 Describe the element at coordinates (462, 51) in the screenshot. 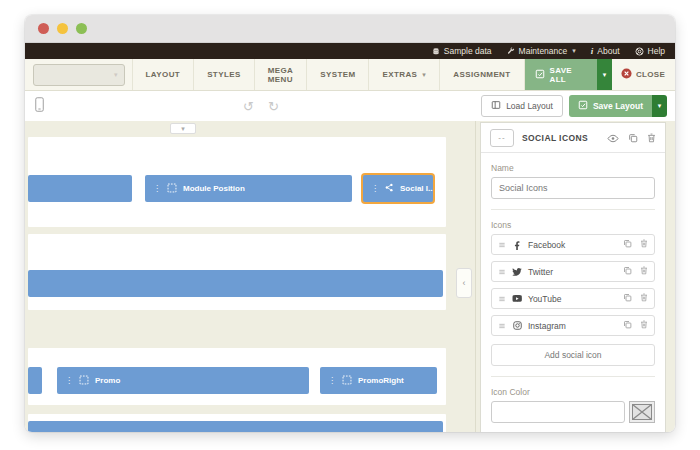

I see `sample-data-menu: Sample data` at that location.